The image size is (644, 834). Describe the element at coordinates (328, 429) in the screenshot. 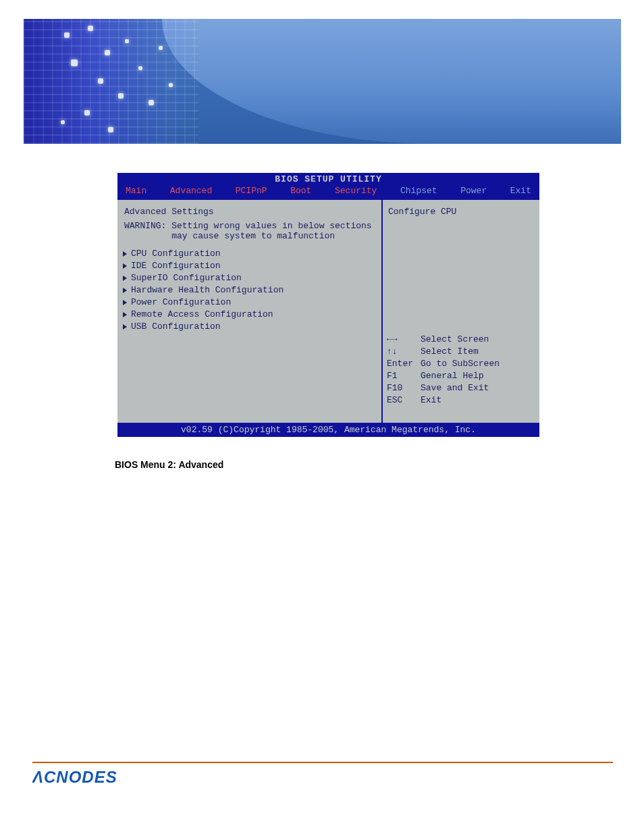

I see `bios-footer: v02.59 (C)Copyright 1985-2005, American …` at that location.